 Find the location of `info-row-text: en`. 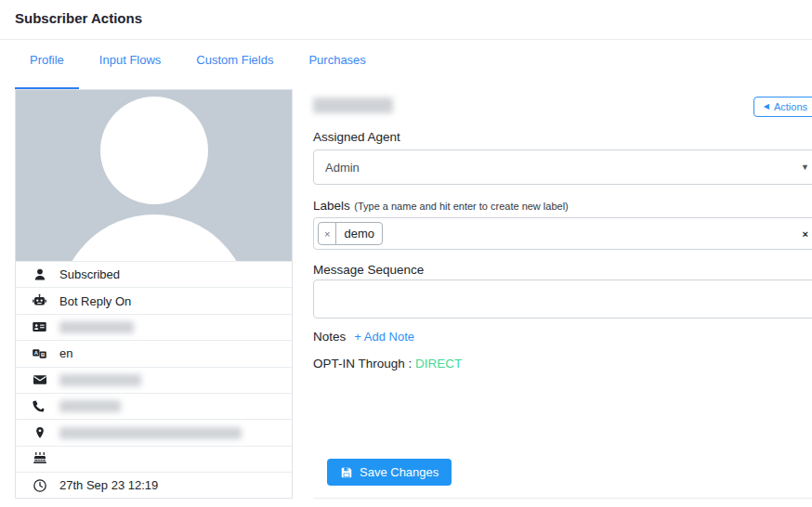

info-row-text: en is located at coordinates (66, 353).